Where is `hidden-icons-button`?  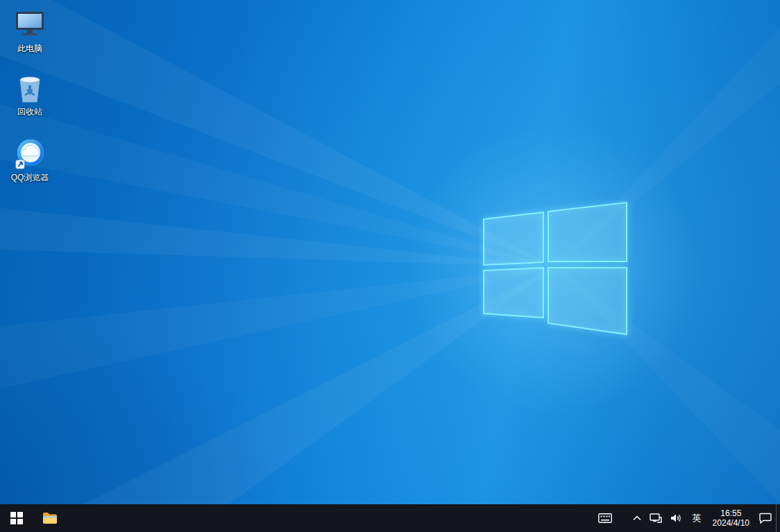
hidden-icons-button is located at coordinates (637, 518).